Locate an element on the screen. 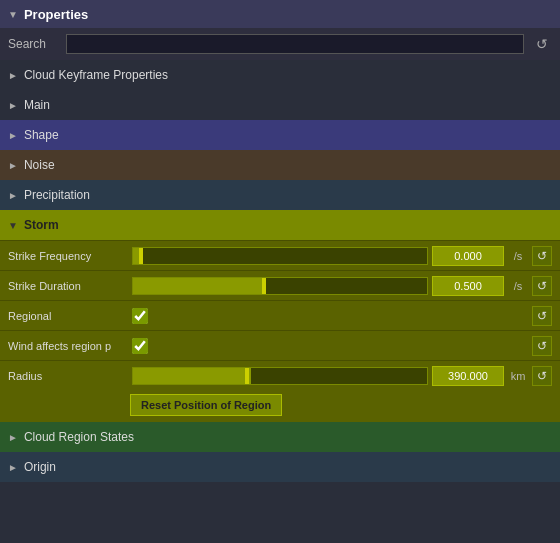 This screenshot has width=560, height=543. panel-title: Properties is located at coordinates (56, 14).